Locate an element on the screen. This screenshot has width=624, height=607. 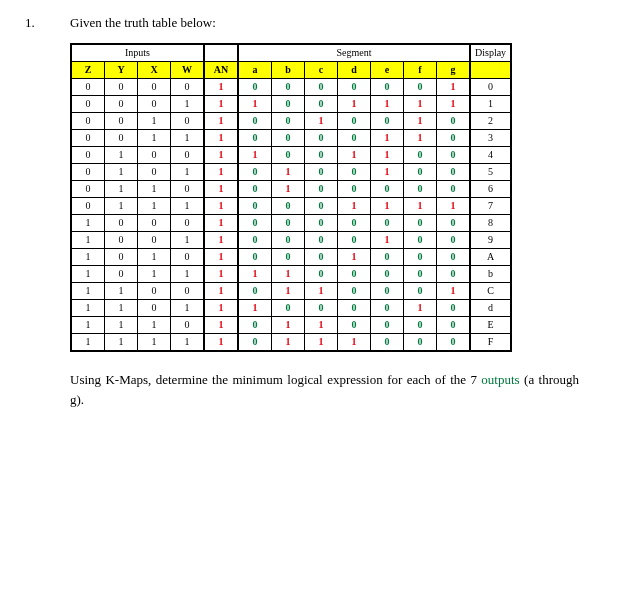
group-inputs: Inputs is located at coordinates (138, 53).